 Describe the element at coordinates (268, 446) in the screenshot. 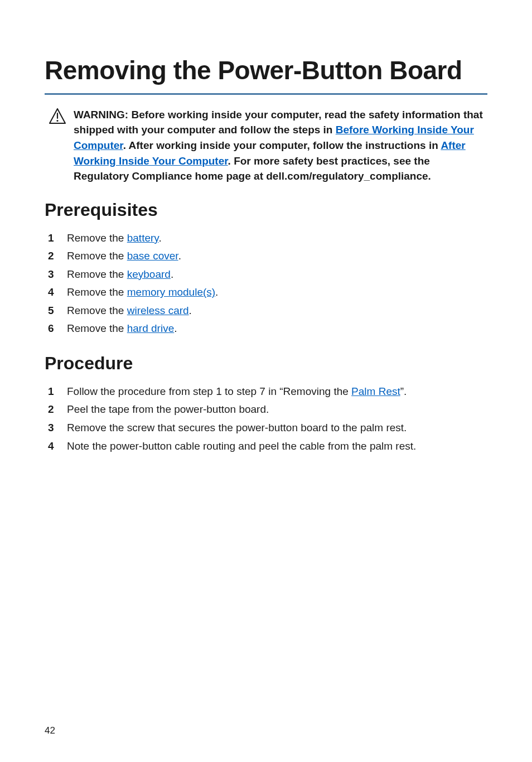

I see `list-item: Note the power-button cable routing and …` at that location.